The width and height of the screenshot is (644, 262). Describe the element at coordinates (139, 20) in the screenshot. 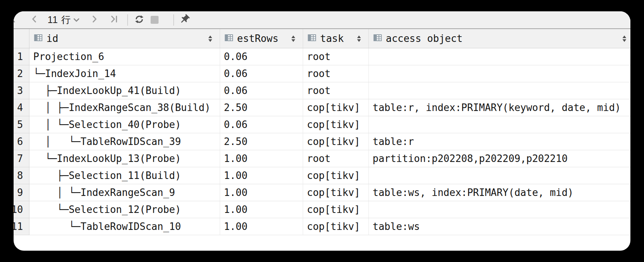

I see `refresh-icon` at that location.